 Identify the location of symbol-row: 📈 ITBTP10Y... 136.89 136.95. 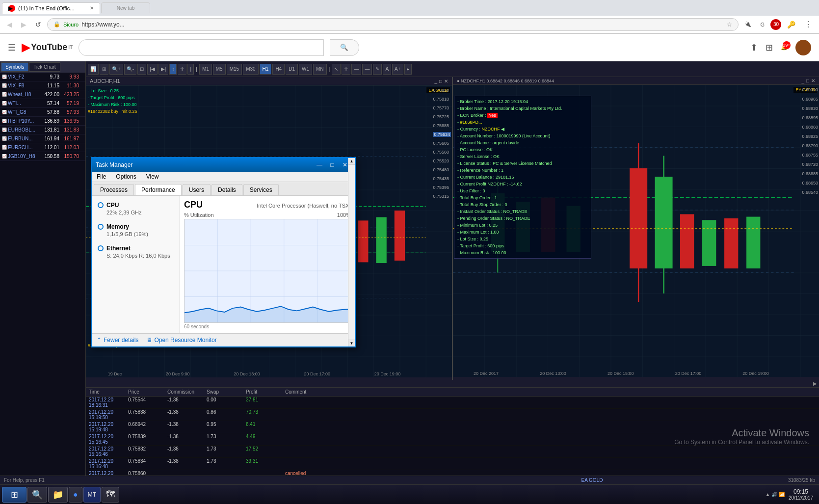
(43, 121).